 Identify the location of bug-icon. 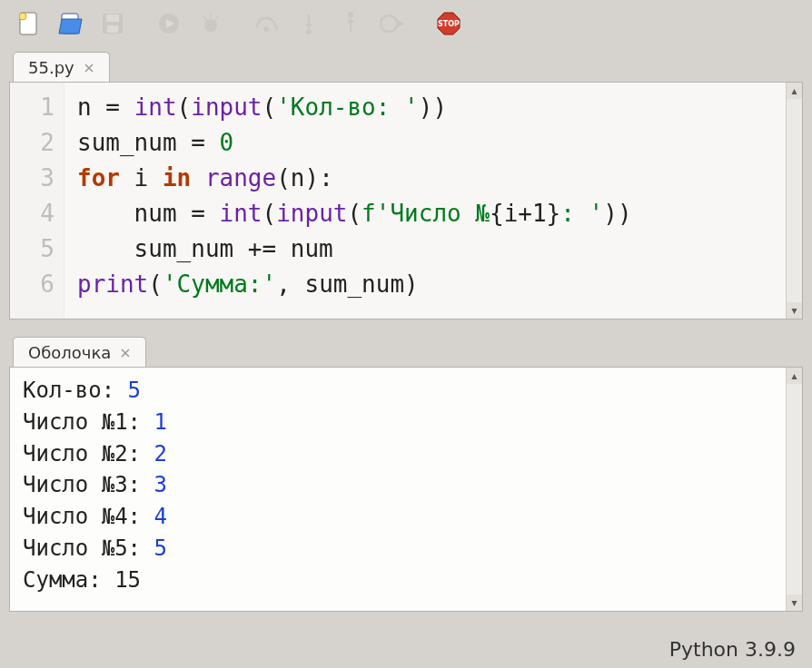
(211, 24).